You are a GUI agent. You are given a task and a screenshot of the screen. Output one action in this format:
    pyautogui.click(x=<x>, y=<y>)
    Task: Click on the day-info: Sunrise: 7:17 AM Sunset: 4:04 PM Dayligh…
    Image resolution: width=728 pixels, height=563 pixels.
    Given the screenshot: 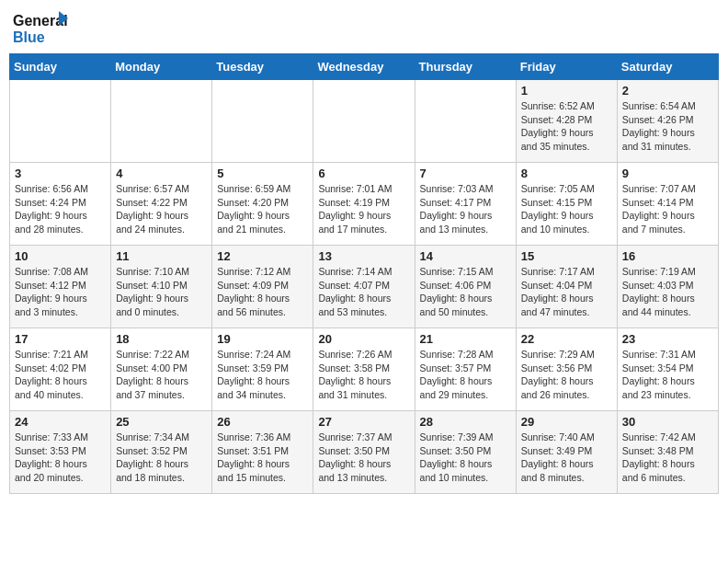 What is the action you would take?
    pyautogui.click(x=566, y=293)
    